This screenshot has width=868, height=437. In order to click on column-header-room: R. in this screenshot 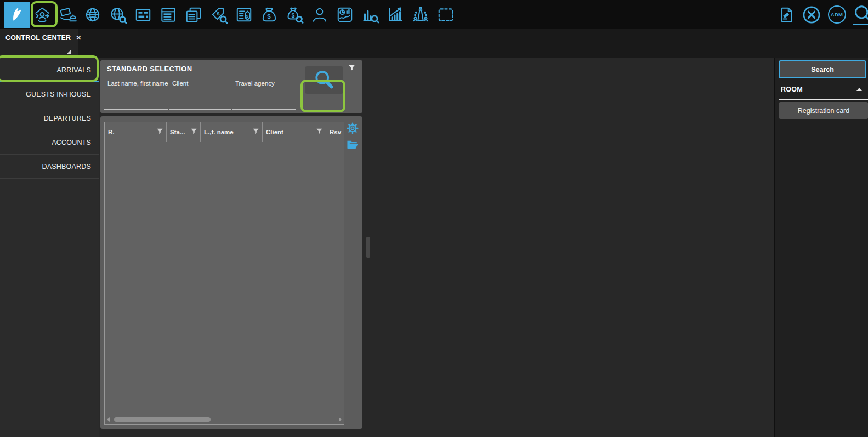, I will do `click(136, 132)`.